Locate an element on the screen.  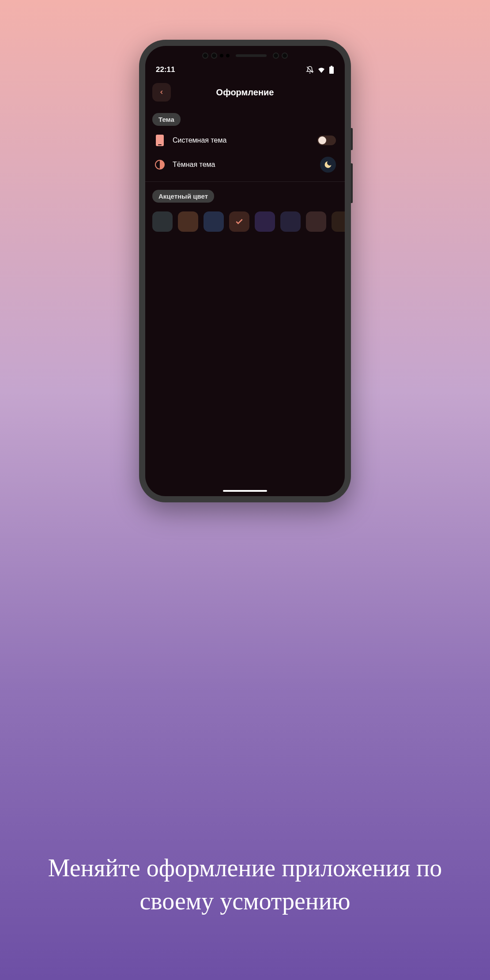
section-theme-label: Тема is located at coordinates (166, 119).